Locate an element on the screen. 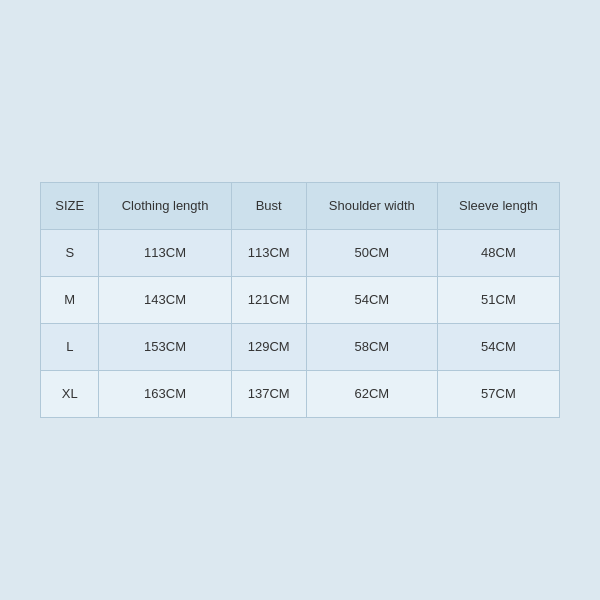 This screenshot has width=600, height=600. cell-bust: 113CM is located at coordinates (268, 252).